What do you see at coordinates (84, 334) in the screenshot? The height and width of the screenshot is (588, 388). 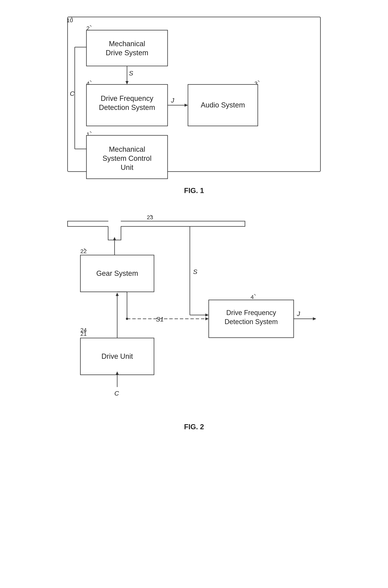 I see `fig2-driveunit-id: 21` at bounding box center [84, 334].